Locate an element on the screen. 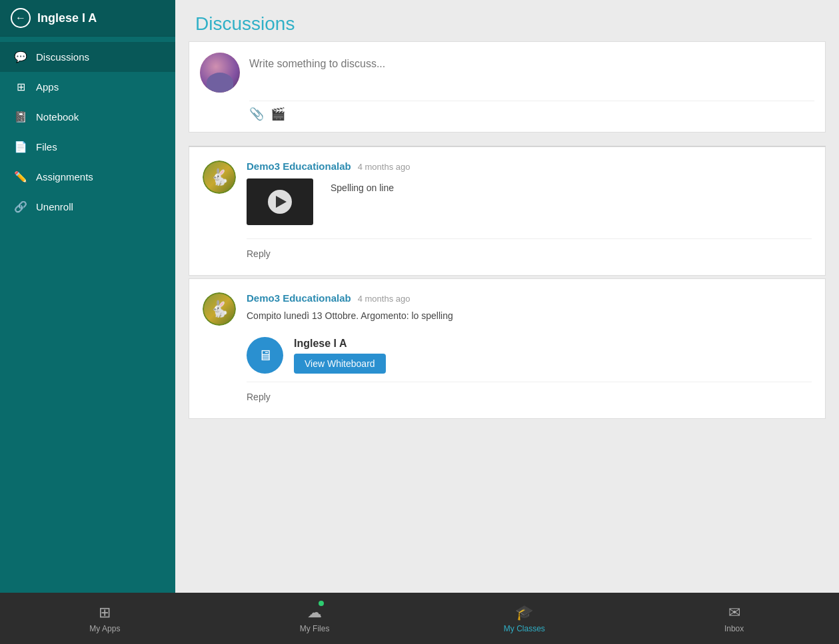  bottom-nav: ⊞ My Apps ☁ My Files 🎓 My Classes ✉ Inbo… is located at coordinates (420, 618).